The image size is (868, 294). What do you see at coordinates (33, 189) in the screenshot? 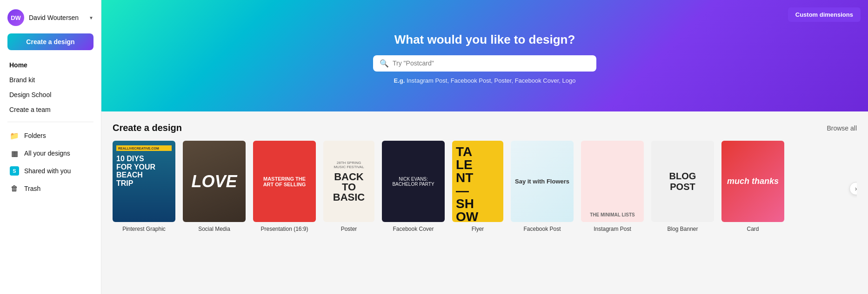
I see `sidebar-item-label: Trash` at bounding box center [33, 189].